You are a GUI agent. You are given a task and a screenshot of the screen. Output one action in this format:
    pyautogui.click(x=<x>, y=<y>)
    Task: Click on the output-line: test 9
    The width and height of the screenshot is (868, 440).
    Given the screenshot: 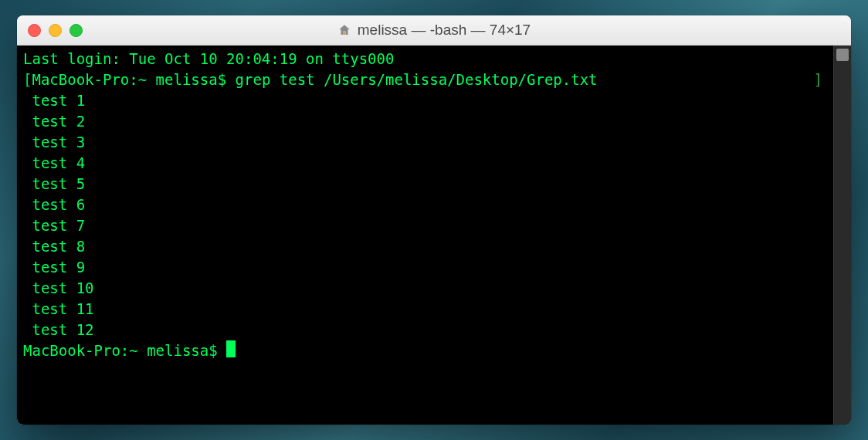 What is the action you would take?
    pyautogui.click(x=54, y=267)
    